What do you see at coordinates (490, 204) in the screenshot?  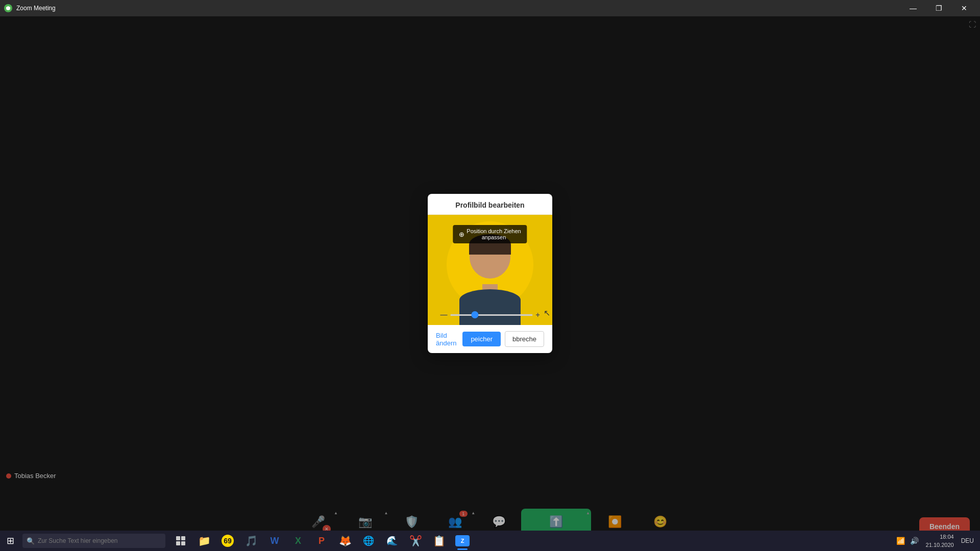 I see `dialog-title: Profilbild bearbeiten` at bounding box center [490, 204].